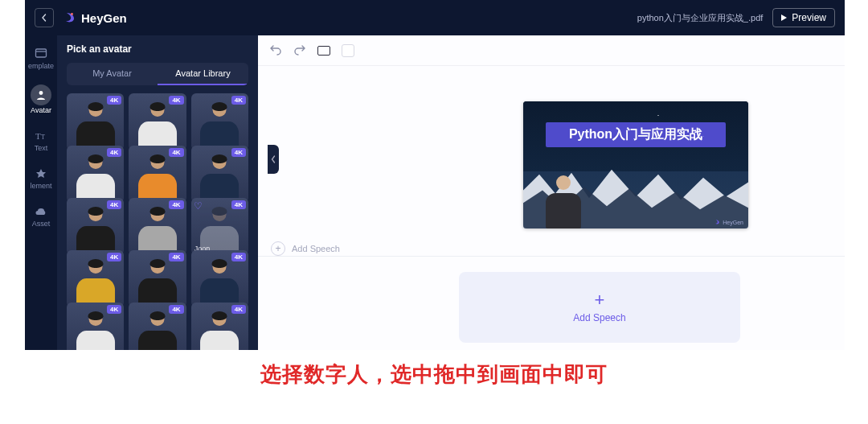 The image size is (868, 424). I want to click on heart-icon: ♡, so click(198, 206).